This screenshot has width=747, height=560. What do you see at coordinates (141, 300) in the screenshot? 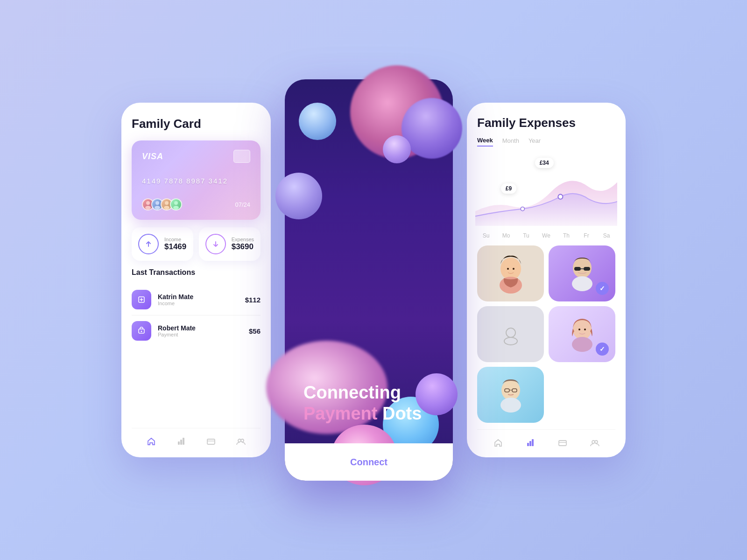
I see `katrin-icon` at bounding box center [141, 300].